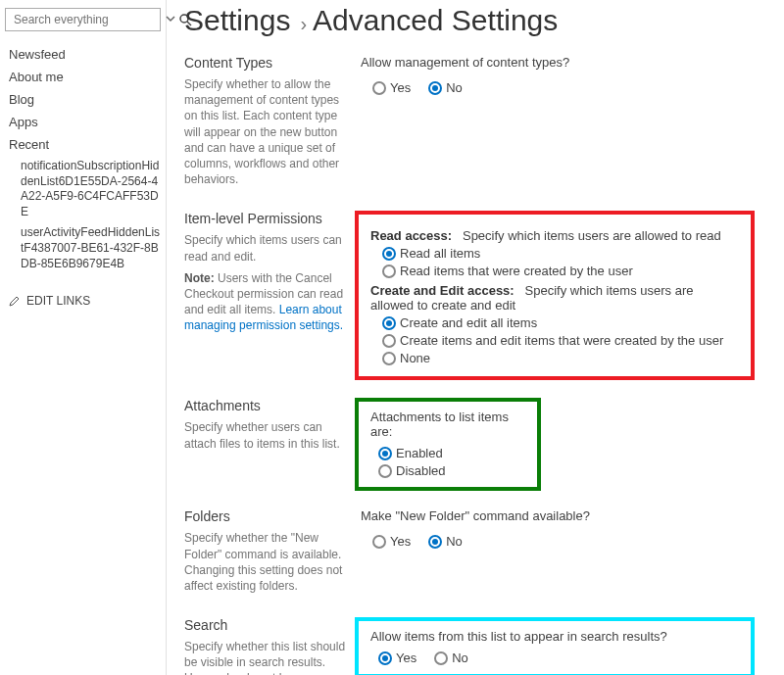  I want to click on section-title: Attachments, so click(266, 406).